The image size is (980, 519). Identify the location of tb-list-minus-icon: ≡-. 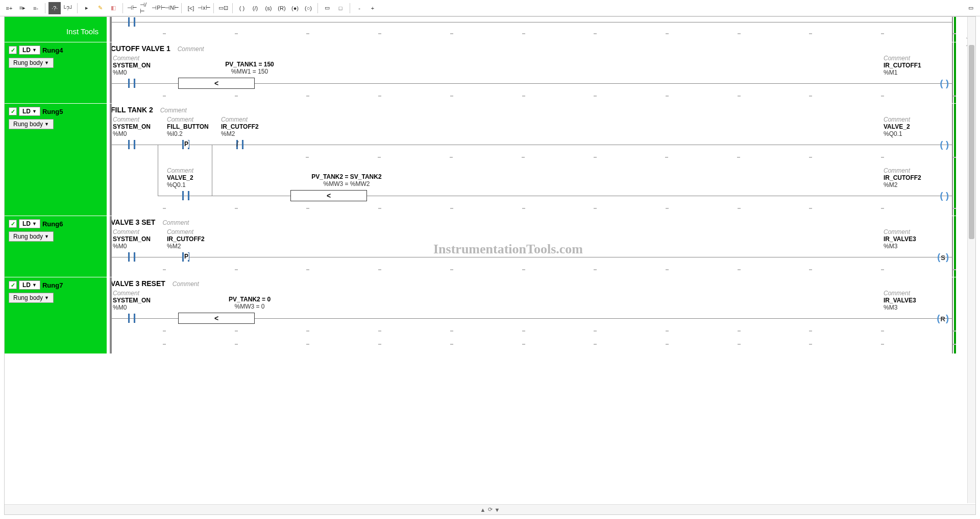
(36, 8).